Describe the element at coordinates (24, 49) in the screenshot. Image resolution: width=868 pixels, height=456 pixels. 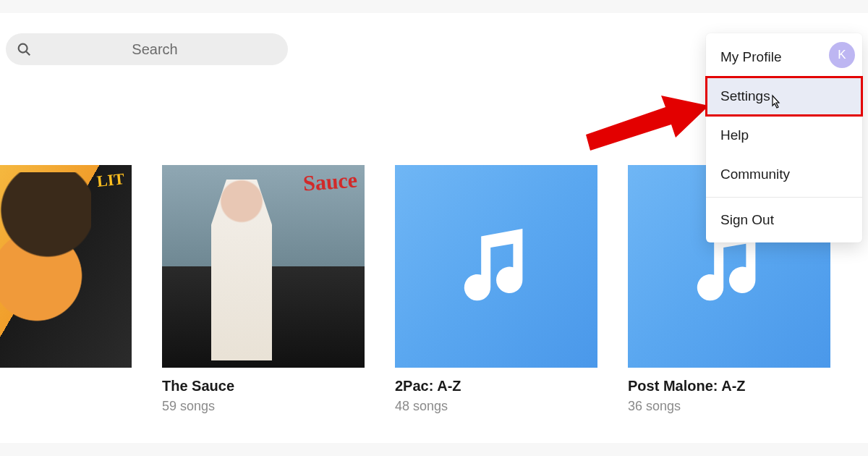
I see `search-icon` at that location.